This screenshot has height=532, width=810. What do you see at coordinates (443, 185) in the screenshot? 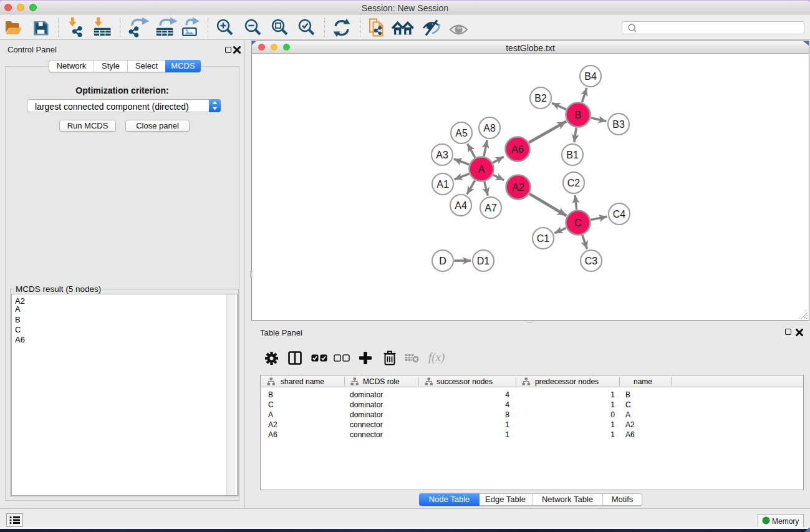
I see `svg-text: A1` at bounding box center [443, 185].